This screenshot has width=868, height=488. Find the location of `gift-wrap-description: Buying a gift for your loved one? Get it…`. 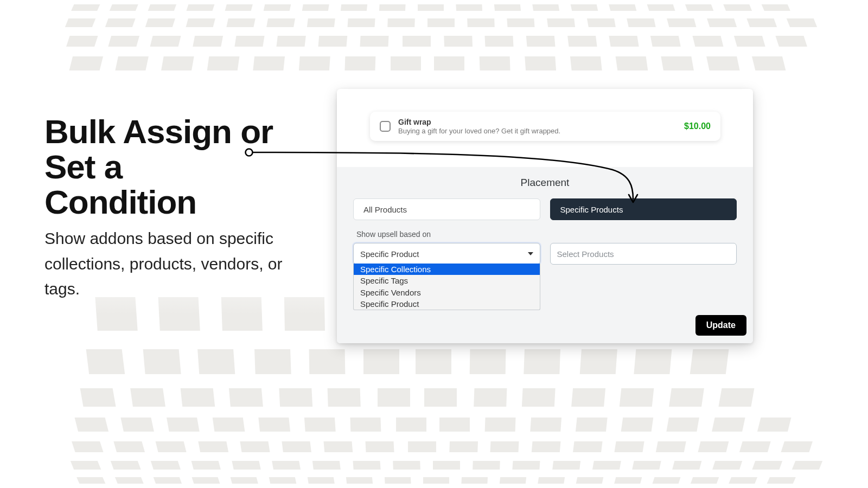

gift-wrap-description: Buying a gift for your loved one? Get it… is located at coordinates (541, 131).